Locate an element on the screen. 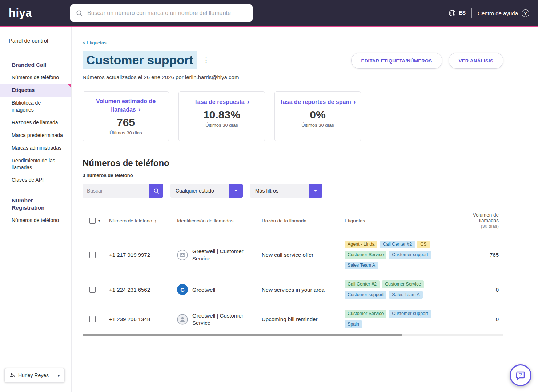 The height and width of the screenshot is (392, 538). section-title: Números de teléfono is located at coordinates (293, 163).